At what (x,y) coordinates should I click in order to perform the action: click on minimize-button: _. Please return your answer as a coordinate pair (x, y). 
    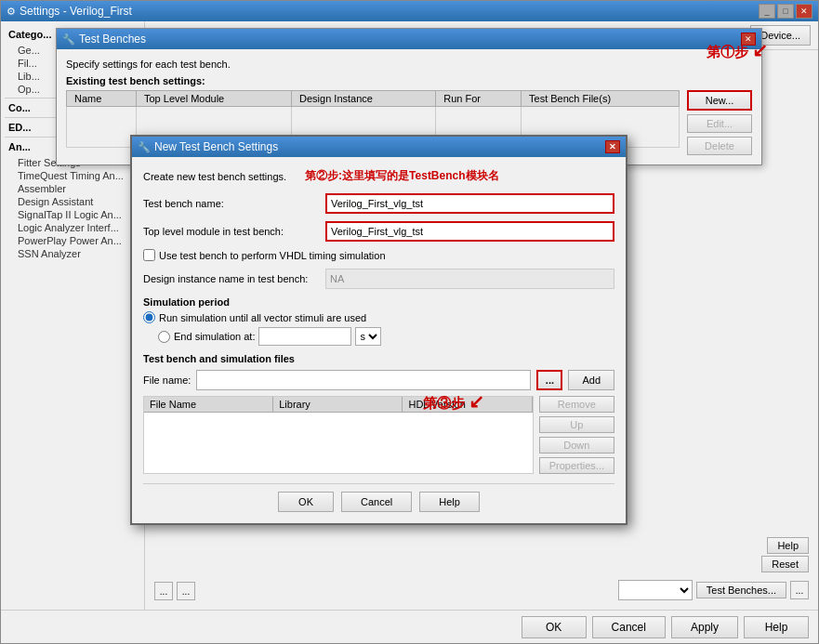
    Looking at the image, I should click on (767, 11).